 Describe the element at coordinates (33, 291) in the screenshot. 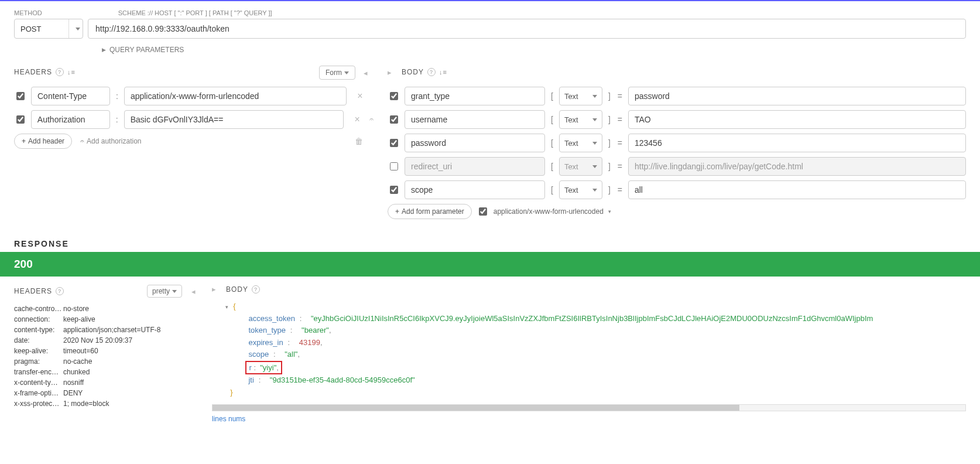

I see `response-headers-title: HEADERS` at that location.